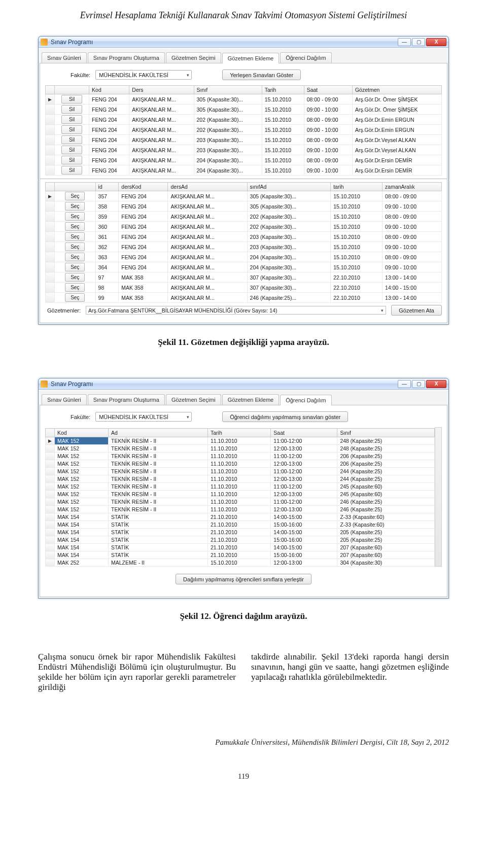 This screenshot has width=487, height=868. What do you see at coordinates (244, 267) in the screenshot?
I see `table-row: Seç364FENG 204AKIŞKANLAR M...204 (Kapasi…` at bounding box center [244, 267].